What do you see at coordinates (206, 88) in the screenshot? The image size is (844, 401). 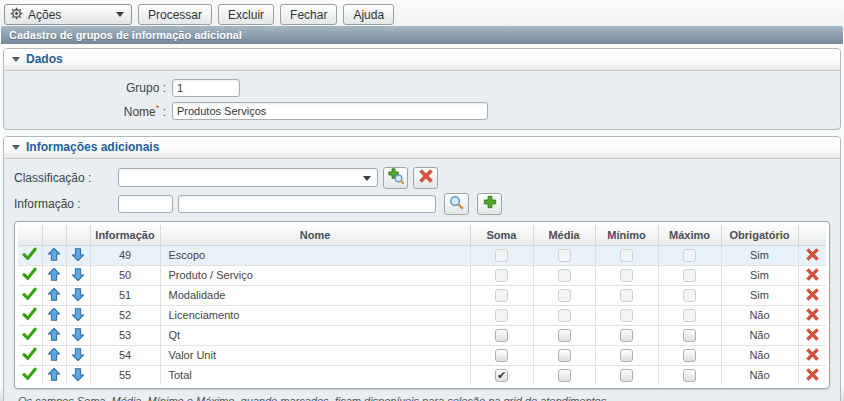 I see `grupo-input` at bounding box center [206, 88].